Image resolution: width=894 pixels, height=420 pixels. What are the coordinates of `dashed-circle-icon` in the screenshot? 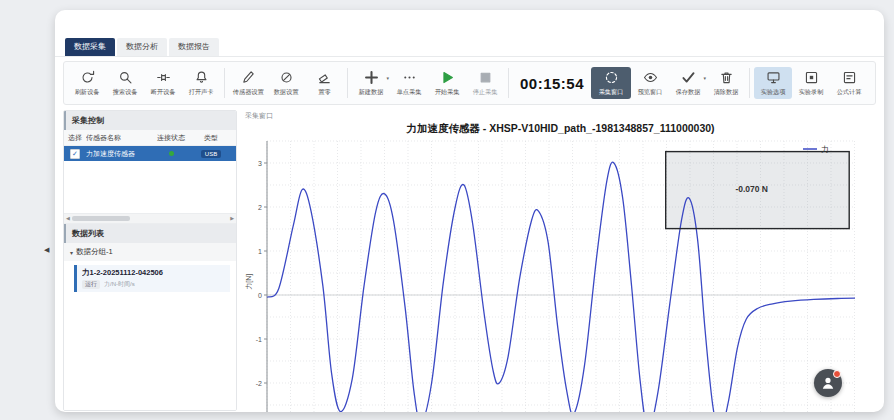 It's located at (612, 78).